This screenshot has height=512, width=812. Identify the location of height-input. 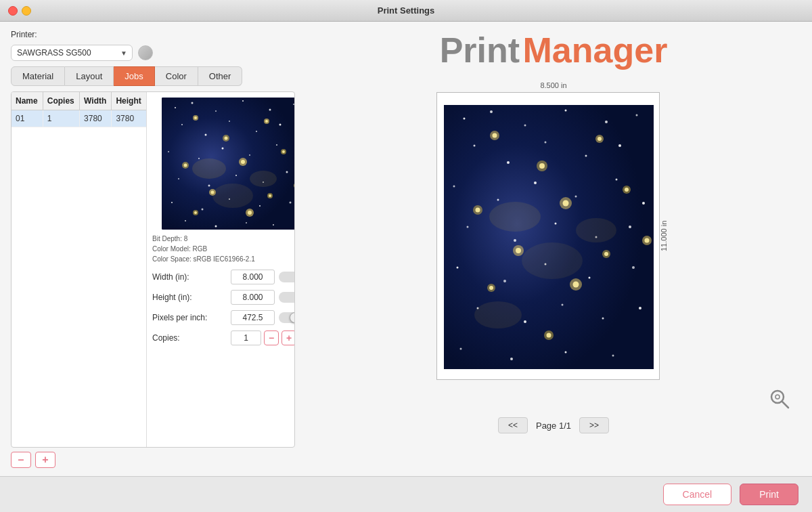
(253, 297).